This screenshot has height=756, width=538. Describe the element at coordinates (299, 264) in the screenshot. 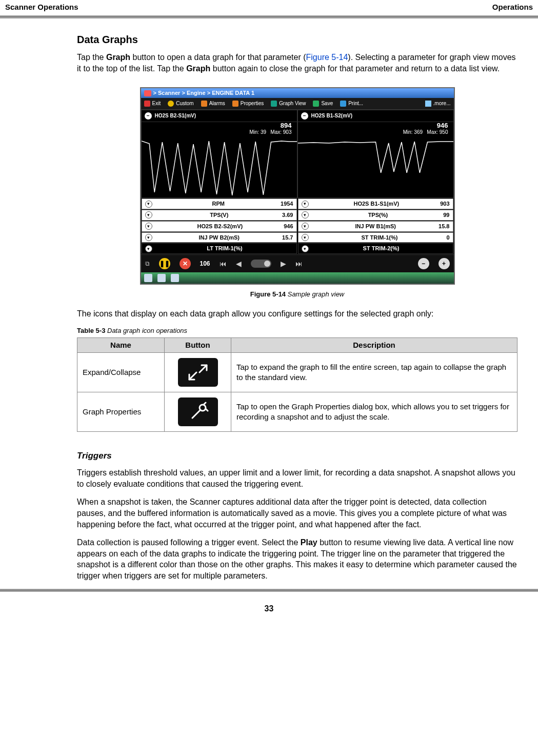

I see `skip-forward-button: ⏭` at that location.